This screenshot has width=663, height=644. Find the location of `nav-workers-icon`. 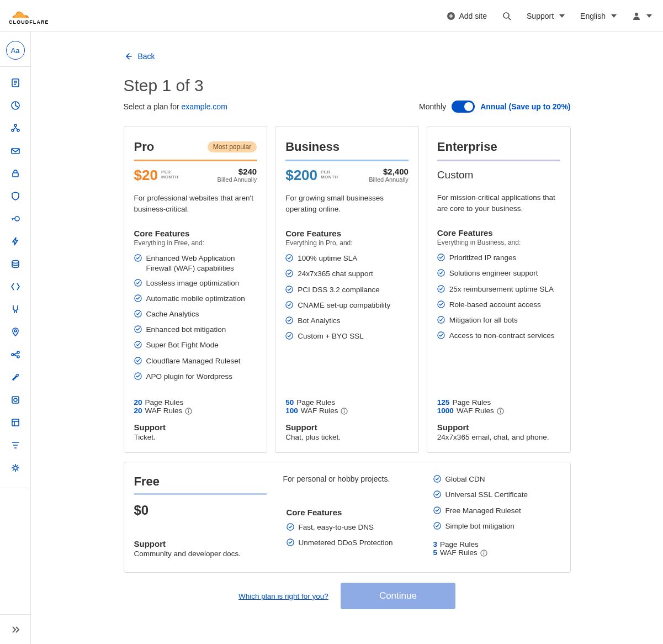

nav-workers-icon is located at coordinates (15, 287).